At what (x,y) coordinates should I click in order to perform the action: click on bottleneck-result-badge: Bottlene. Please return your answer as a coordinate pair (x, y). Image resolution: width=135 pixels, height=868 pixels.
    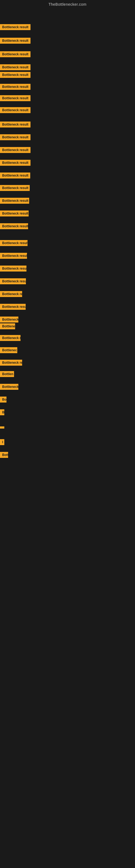
    Looking at the image, I should click on (7, 326).